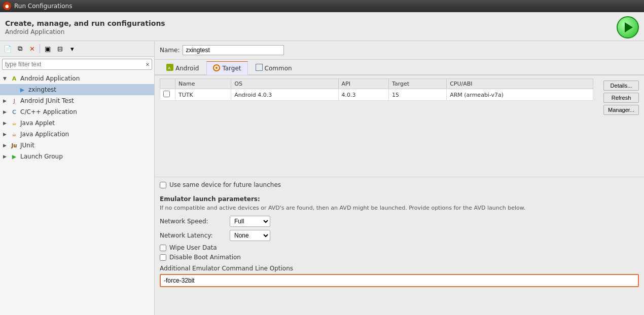 This screenshot has width=644, height=315. I want to click on android-tab-icon: A, so click(170, 68).